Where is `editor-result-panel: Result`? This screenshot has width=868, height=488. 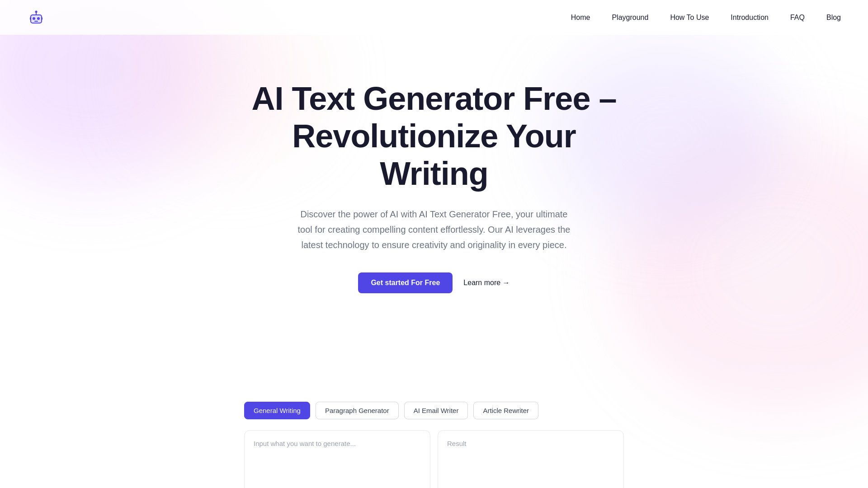
editor-result-panel: Result is located at coordinates (531, 459).